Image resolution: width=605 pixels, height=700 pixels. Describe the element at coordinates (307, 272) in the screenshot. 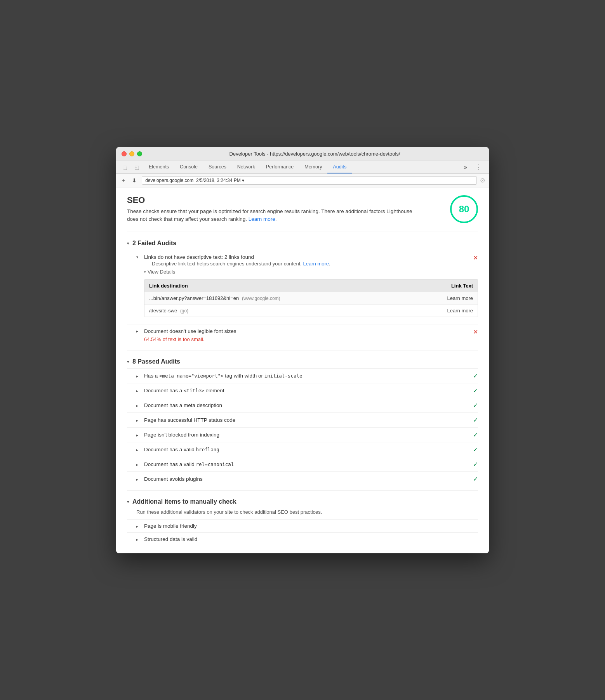

I see `view-details-button: ▾ View Details` at that location.